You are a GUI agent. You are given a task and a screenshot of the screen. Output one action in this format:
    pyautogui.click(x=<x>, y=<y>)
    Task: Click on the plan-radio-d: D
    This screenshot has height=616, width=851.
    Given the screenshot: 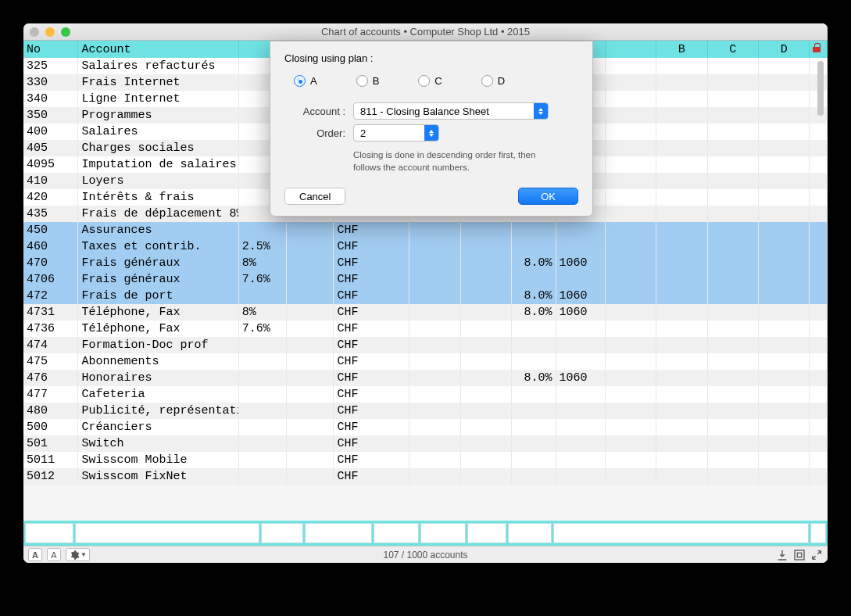 What is the action you would take?
    pyautogui.click(x=493, y=81)
    